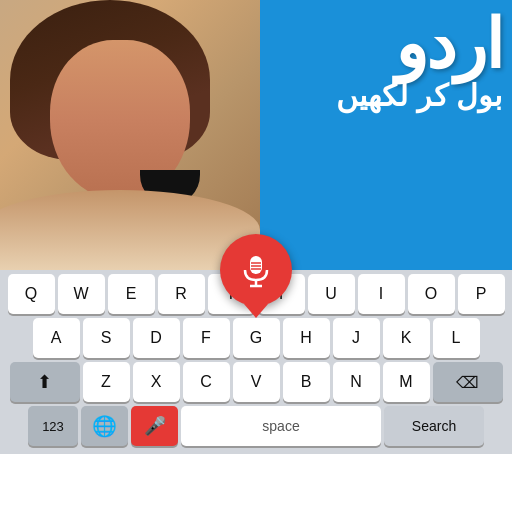 The image size is (512, 512). I want to click on key-o: O, so click(432, 294).